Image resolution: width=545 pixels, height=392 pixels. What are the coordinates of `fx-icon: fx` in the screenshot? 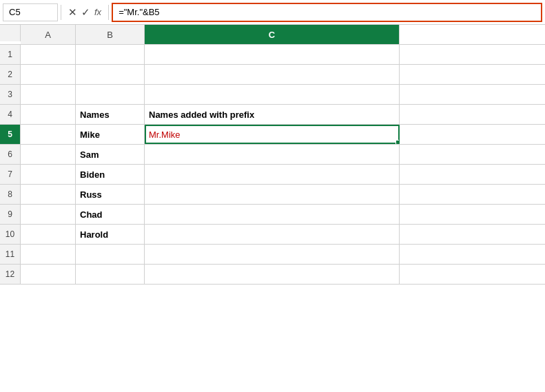 It's located at (98, 12).